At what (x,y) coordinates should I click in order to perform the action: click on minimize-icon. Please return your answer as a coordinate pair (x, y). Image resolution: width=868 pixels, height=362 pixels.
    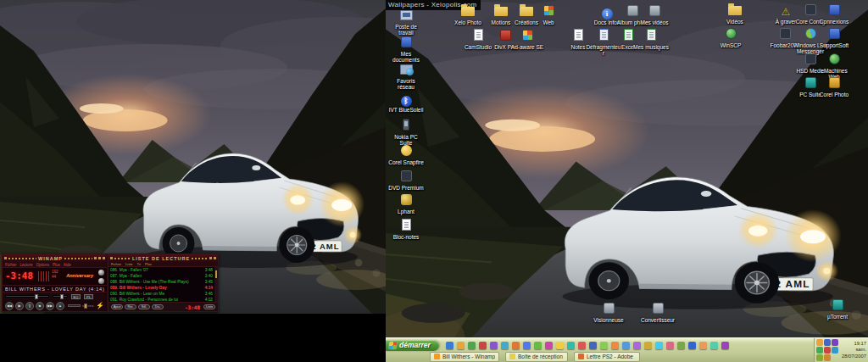
    Looking at the image, I should click on (95, 258).